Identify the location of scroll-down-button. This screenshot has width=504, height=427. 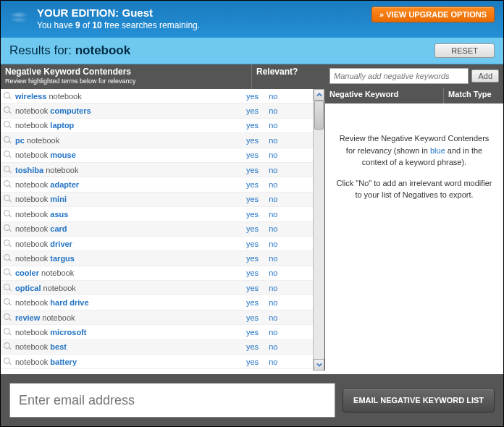
(319, 365).